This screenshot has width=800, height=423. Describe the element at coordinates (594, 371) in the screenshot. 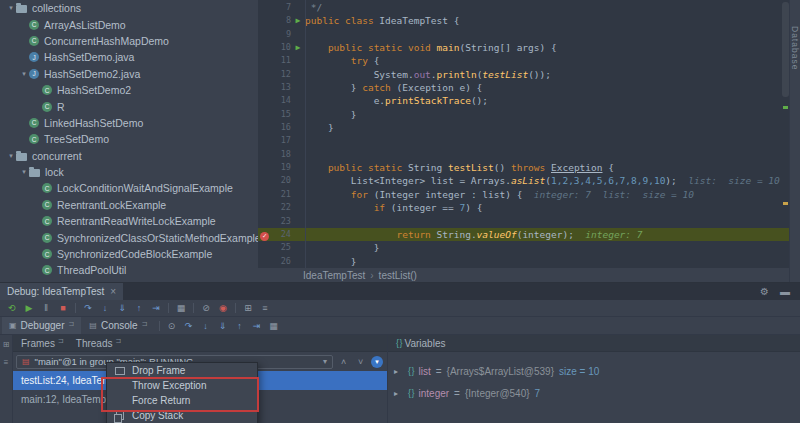

I see `variable-row-list: ▸{ }list={Arrays$ArrayList@539}size = 10` at that location.